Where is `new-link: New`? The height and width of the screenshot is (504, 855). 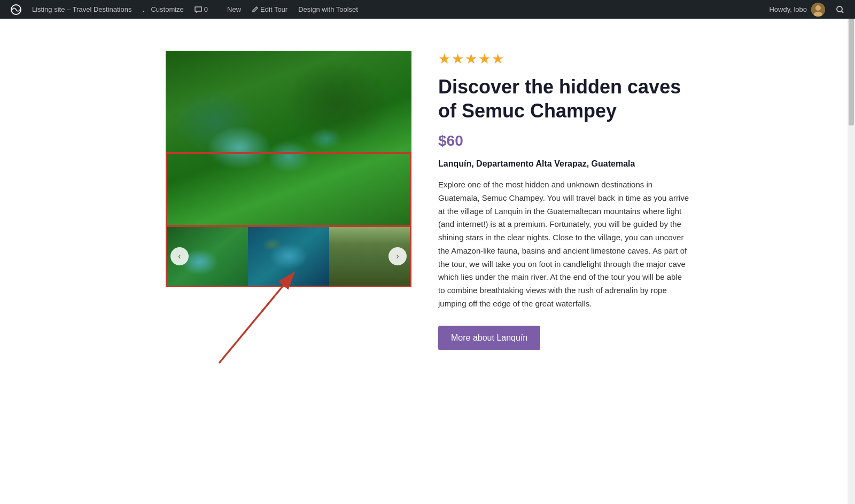 new-link: New is located at coordinates (230, 10).